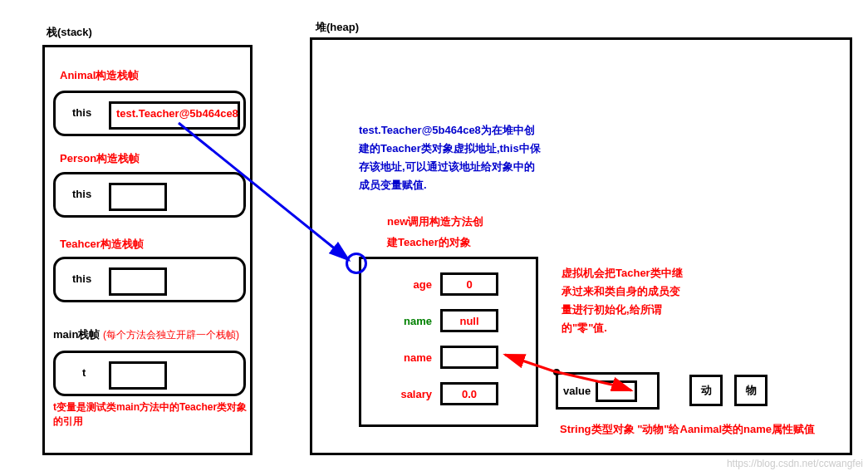 This screenshot has width=868, height=471. I want to click on age-value: 0, so click(469, 284).